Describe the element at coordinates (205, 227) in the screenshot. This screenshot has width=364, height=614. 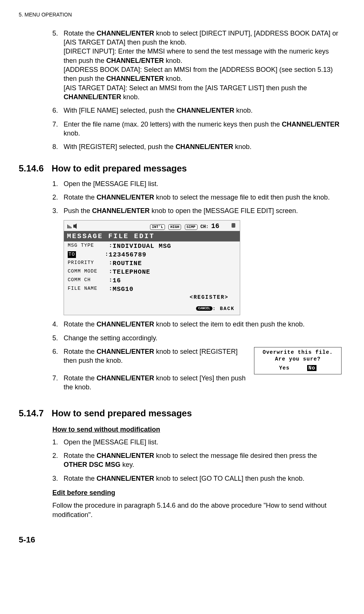
I see `ch-label: CH:` at that location.